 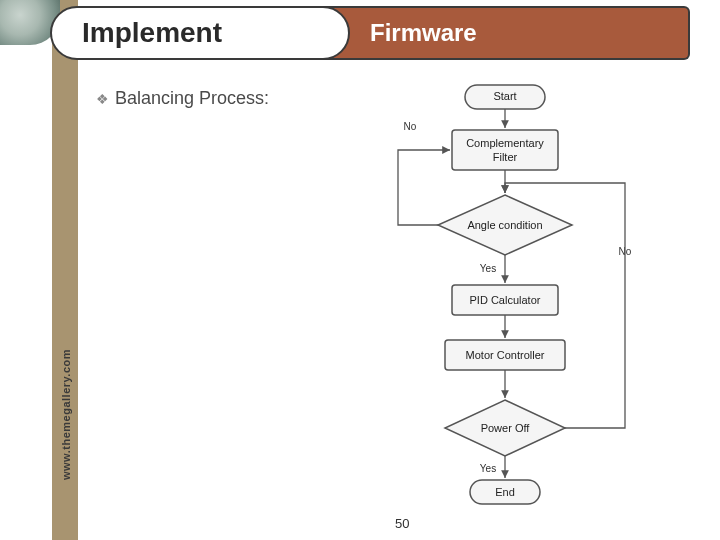 What do you see at coordinates (506, 300) in the screenshot?
I see `node-pid-label: PID Calculator` at bounding box center [506, 300].